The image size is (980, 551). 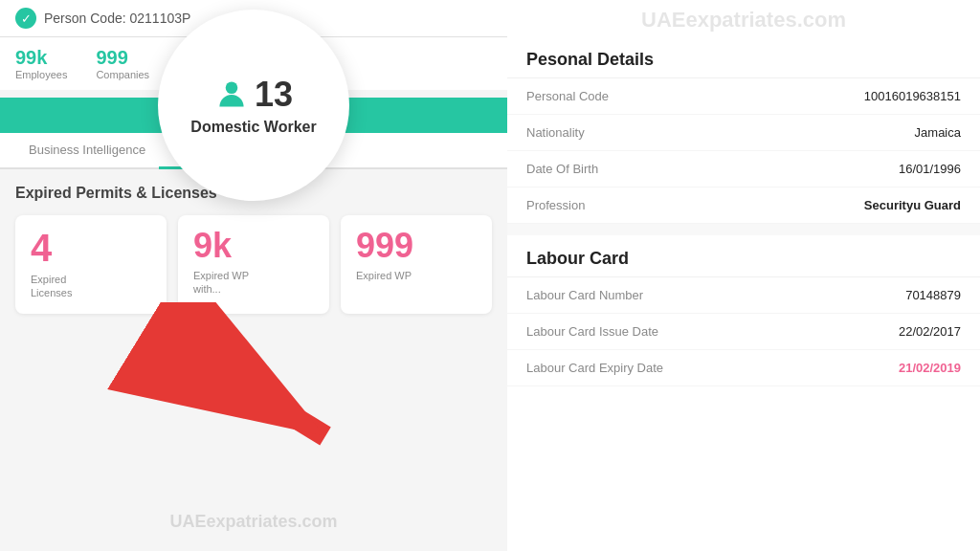 I want to click on detail-value-personal-code: 10016019638151, so click(x=913, y=96).